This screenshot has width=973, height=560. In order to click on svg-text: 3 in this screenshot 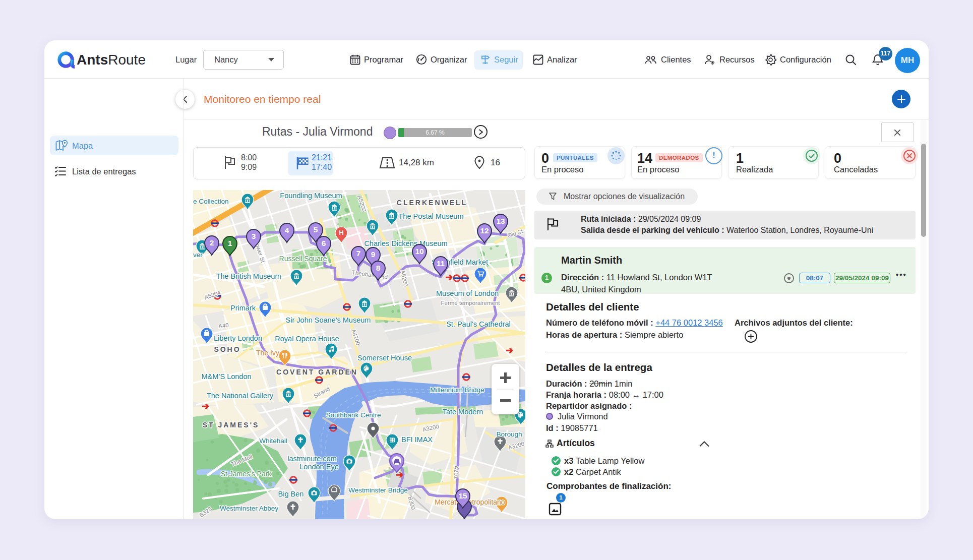, I will do `click(254, 236)`.